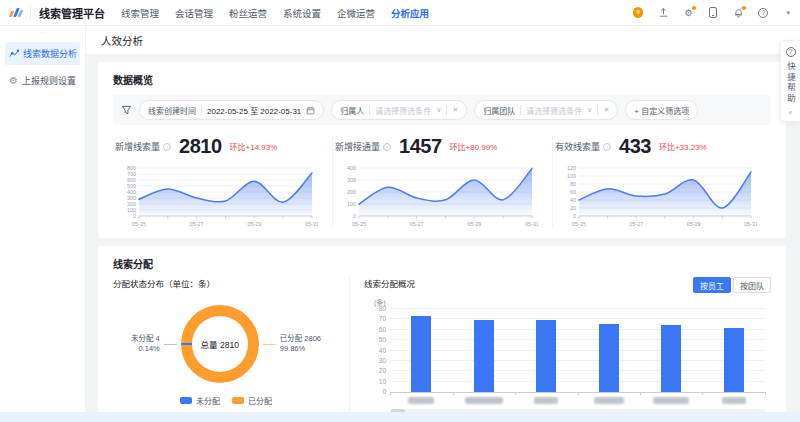 The image size is (800, 422). I want to click on stat-delta: 环比+80.99%, so click(474, 146).